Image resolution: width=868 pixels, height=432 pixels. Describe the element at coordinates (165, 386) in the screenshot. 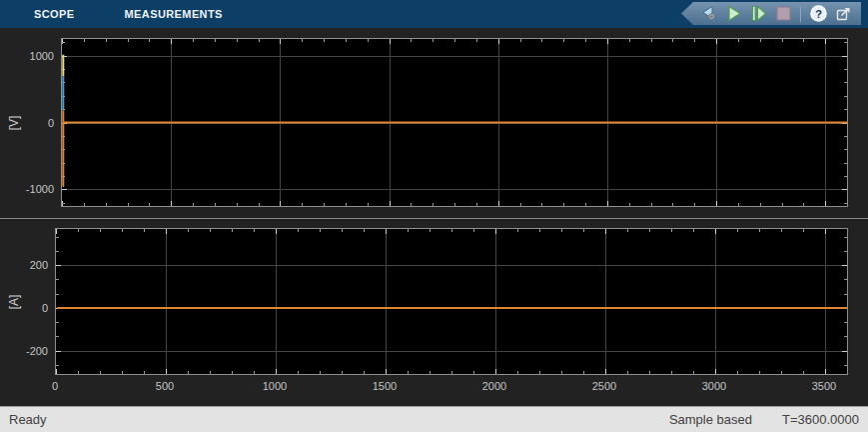

I see `x-tick-label: 500` at that location.